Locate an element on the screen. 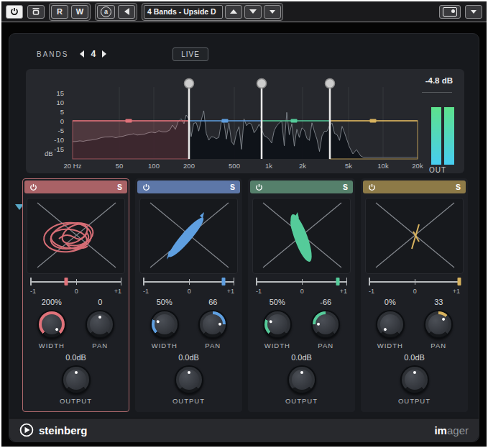 The height and width of the screenshot is (448, 488). crossover-3-handle is located at coordinates (331, 83).